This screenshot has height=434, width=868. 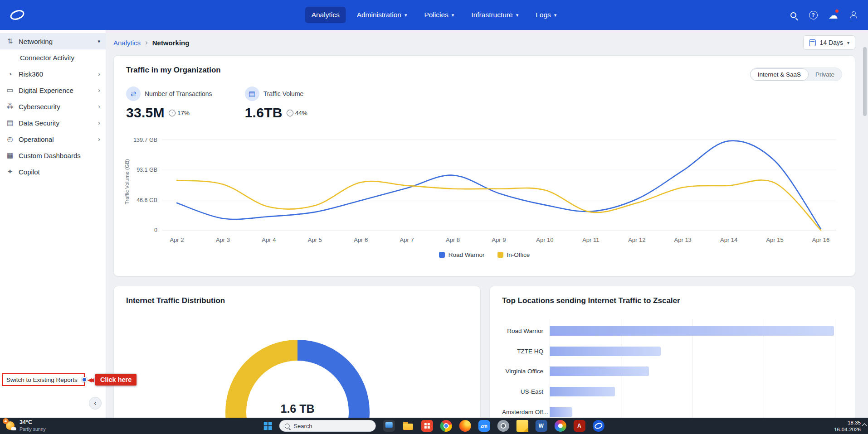 I want to click on sidebar-item-custom-dashboards: ▦Custom Dashboards, so click(x=53, y=155).